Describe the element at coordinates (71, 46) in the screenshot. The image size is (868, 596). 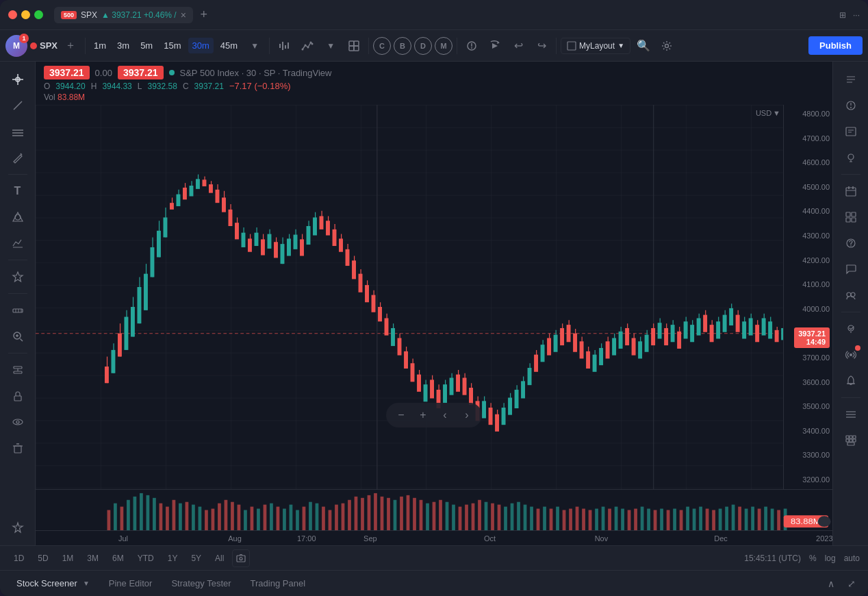
I see `add-symbol-button: ＋` at that location.